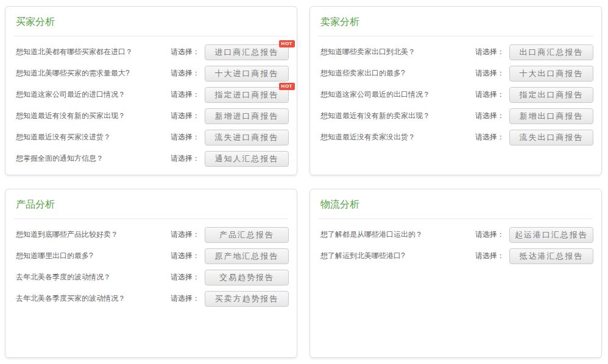 The width and height of the screenshot is (608, 364). I want to click on report-button-wrap: 进口商汇总报告 HOT, so click(247, 52).